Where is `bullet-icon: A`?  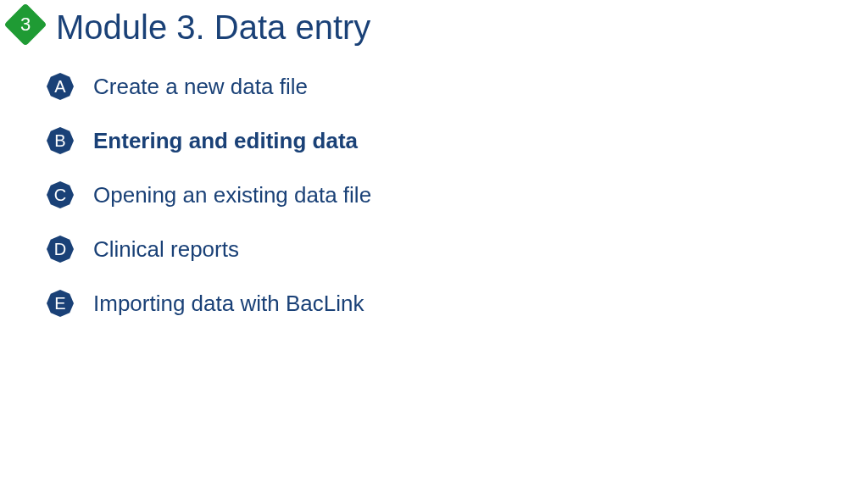 bullet-icon: A is located at coordinates (60, 86).